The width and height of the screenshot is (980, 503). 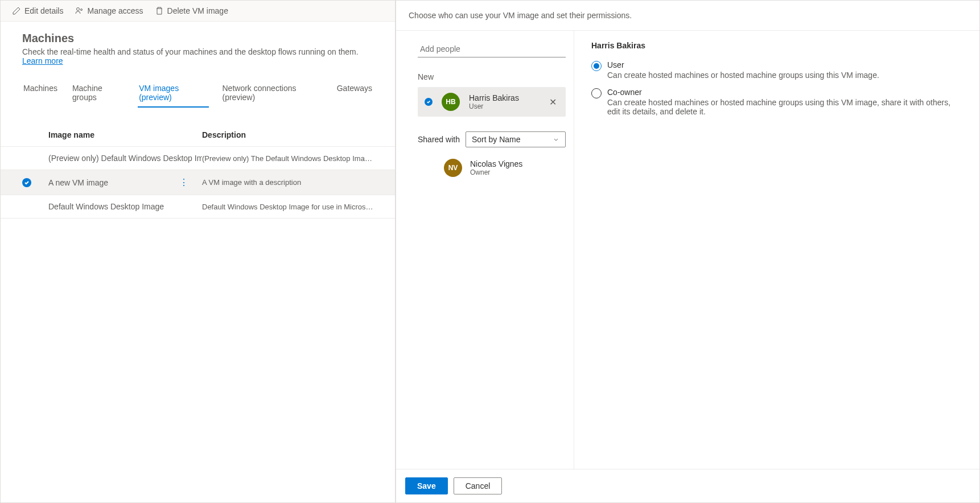 I want to click on row-selected-check-icon, so click(x=27, y=183).